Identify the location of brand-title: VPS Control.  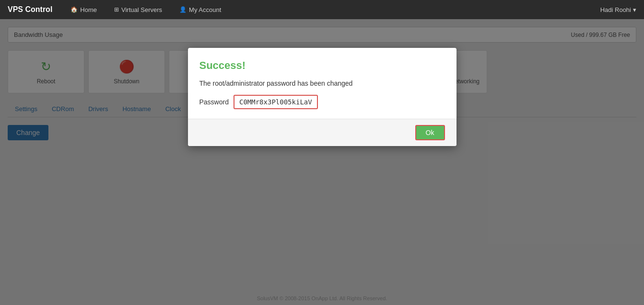
(30, 10).